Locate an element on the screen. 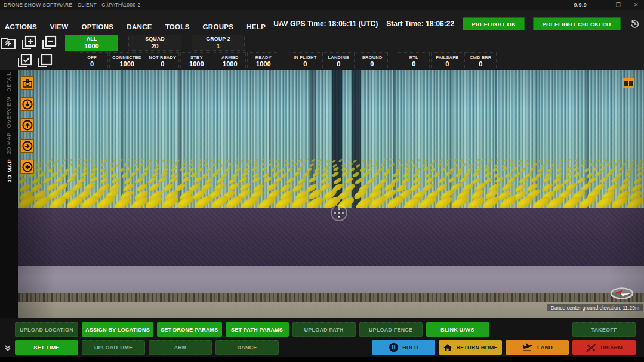  upload-path-button: UPLOAD PATH is located at coordinates (324, 329).